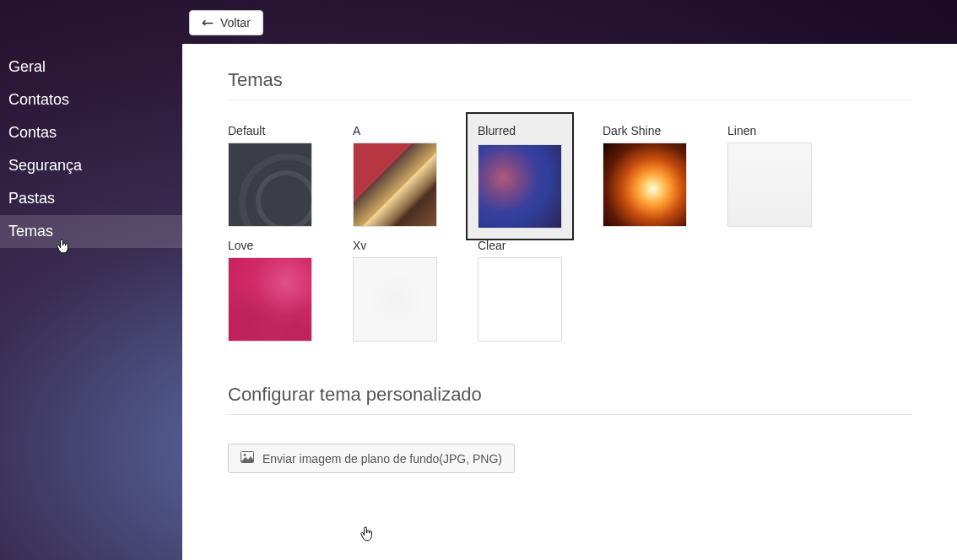 This screenshot has width=957, height=560. What do you see at coordinates (395, 131) in the screenshot?
I see `theme-label: A` at bounding box center [395, 131].